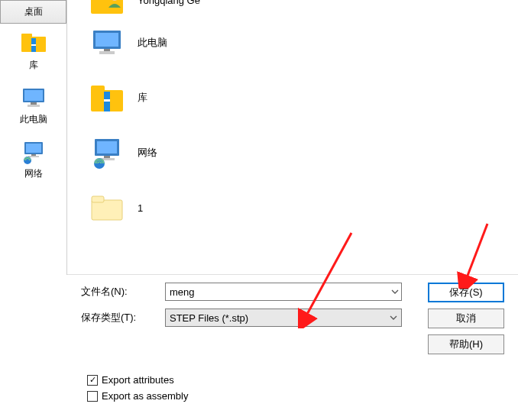 The height and width of the screenshot is (420, 518). I want to click on filename-input, so click(283, 292).